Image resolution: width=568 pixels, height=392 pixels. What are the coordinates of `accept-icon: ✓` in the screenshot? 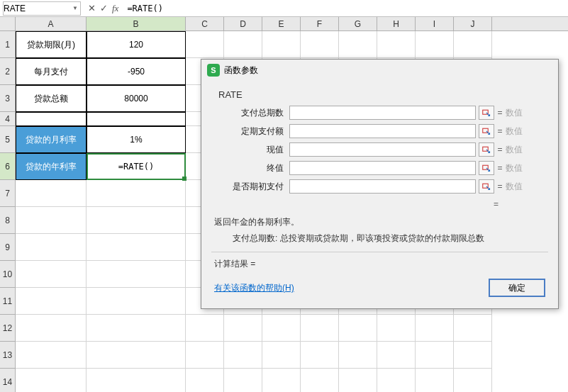 It's located at (104, 9).